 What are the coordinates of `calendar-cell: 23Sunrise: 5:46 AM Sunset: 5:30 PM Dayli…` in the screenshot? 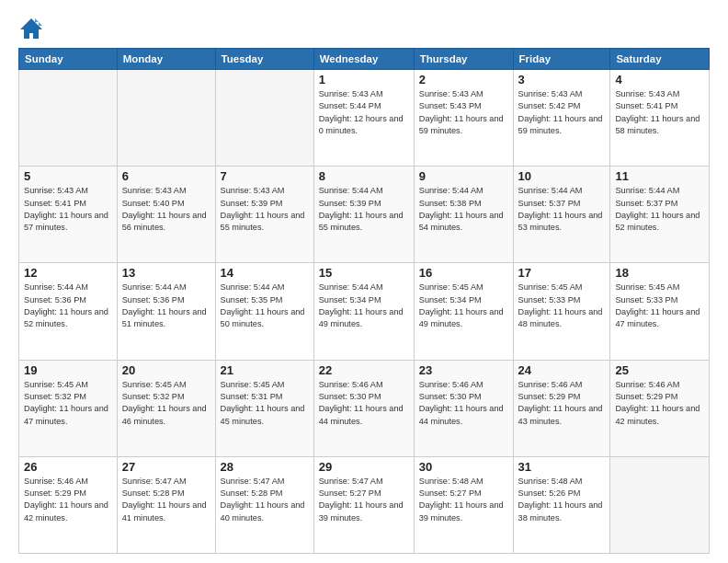 It's located at (463, 408).